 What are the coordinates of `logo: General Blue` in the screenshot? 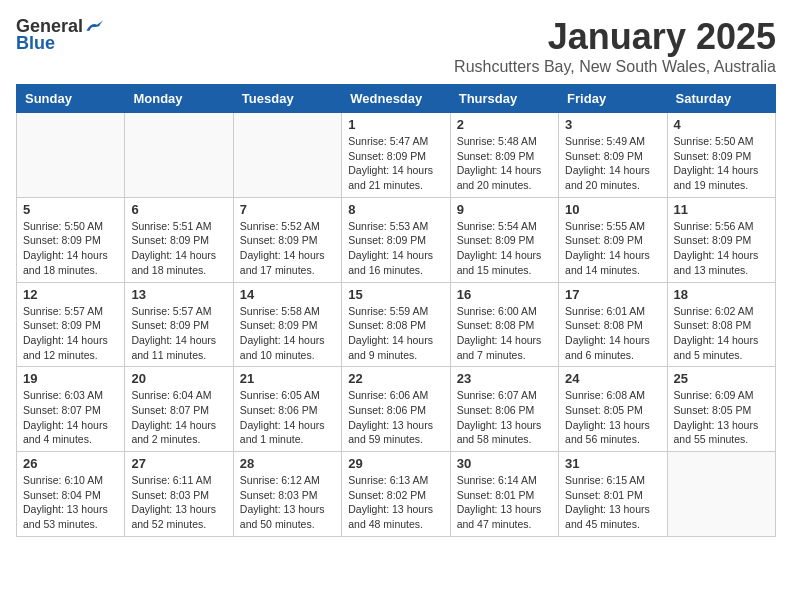 It's located at (60, 35).